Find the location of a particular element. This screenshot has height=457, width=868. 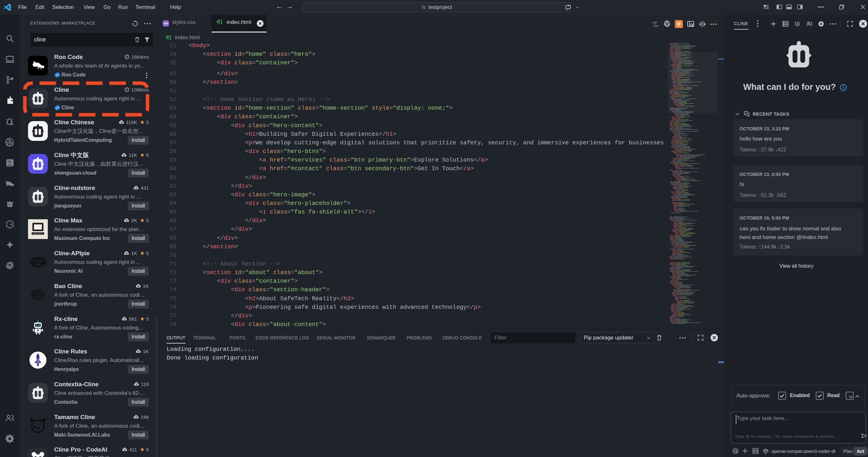

svg-text: H2 is located at coordinates (9, 162).